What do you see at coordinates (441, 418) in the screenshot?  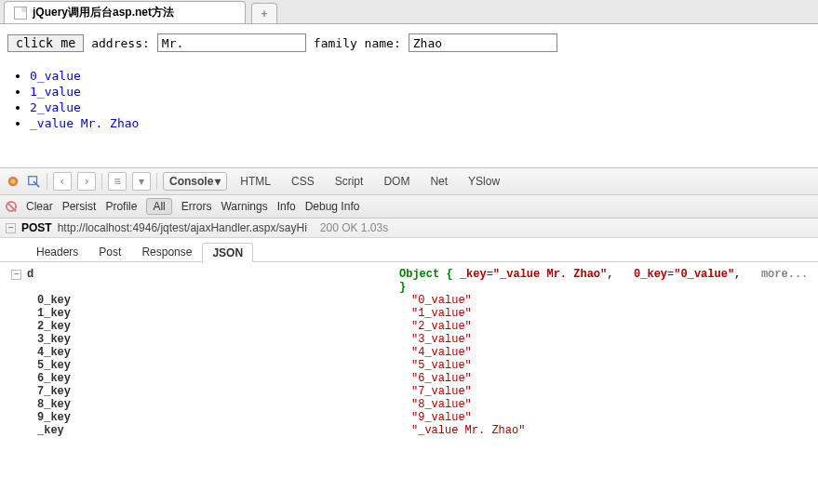 I see `json-value: "9_value"` at bounding box center [441, 418].